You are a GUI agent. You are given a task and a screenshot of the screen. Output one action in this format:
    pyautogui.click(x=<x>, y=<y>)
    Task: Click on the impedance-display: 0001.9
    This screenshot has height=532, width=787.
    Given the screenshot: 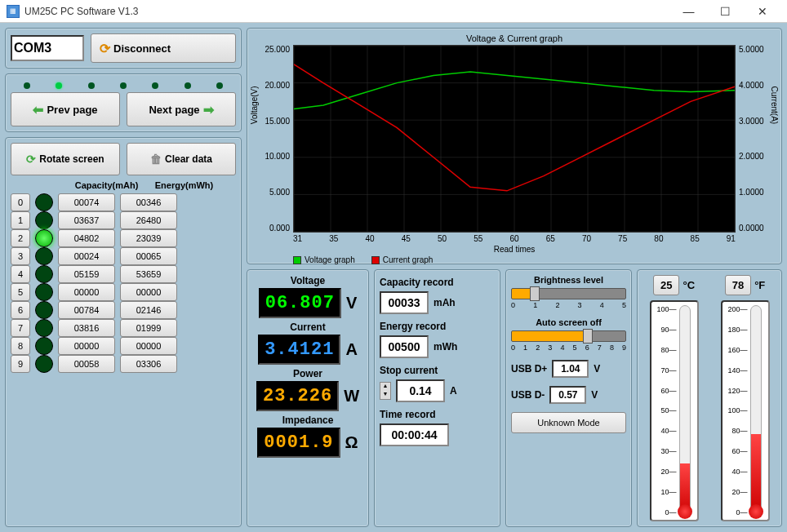 What is the action you would take?
    pyautogui.click(x=299, y=442)
    